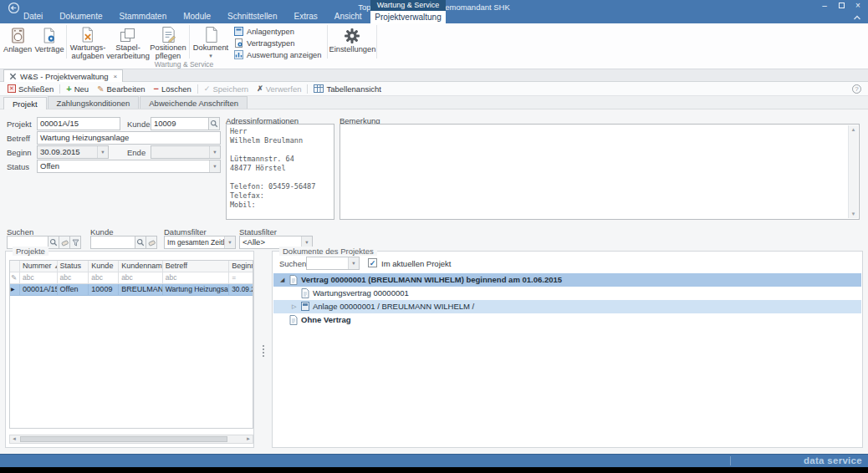 Image resolution: width=868 pixels, height=473 pixels. Describe the element at coordinates (567, 280) in the screenshot. I see `tree-item-vertrag: ◢ Vertrag 00000001 (BREULMANN WILHELM) b…` at that location.